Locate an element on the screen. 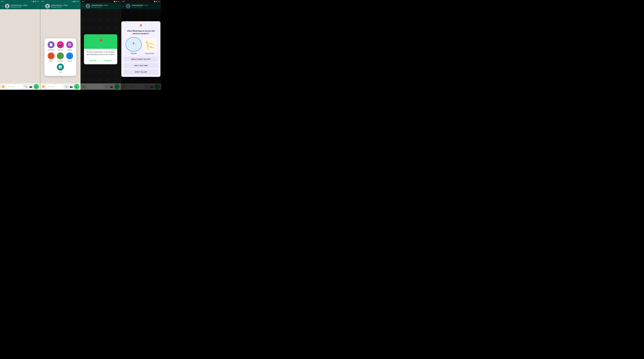 Image resolution: width=644 pixels, height=359 pixels. attach-icon-3: 📎 is located at coordinates (106, 86).